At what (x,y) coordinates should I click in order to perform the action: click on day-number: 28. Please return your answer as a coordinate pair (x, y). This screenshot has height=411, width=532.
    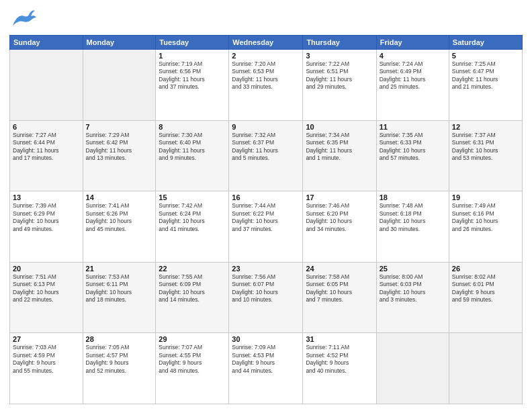
    Looking at the image, I should click on (120, 339).